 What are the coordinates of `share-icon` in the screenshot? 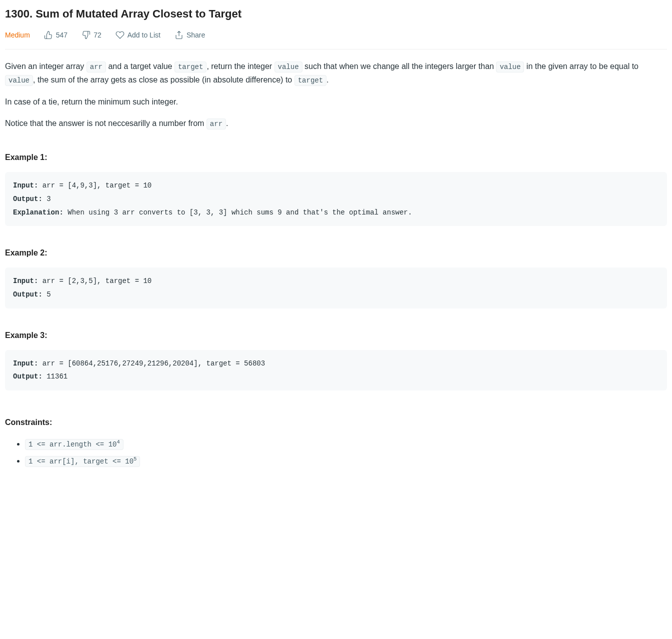 It's located at (179, 35).